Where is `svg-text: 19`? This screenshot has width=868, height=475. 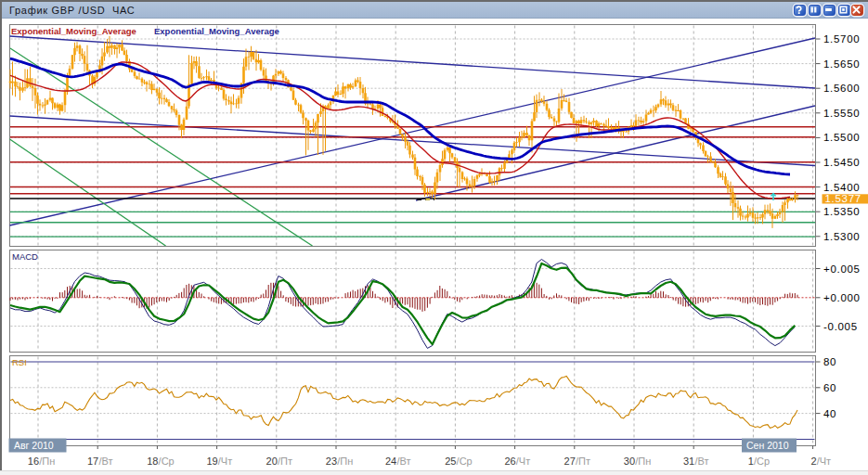 svg-text: 19 is located at coordinates (212, 461).